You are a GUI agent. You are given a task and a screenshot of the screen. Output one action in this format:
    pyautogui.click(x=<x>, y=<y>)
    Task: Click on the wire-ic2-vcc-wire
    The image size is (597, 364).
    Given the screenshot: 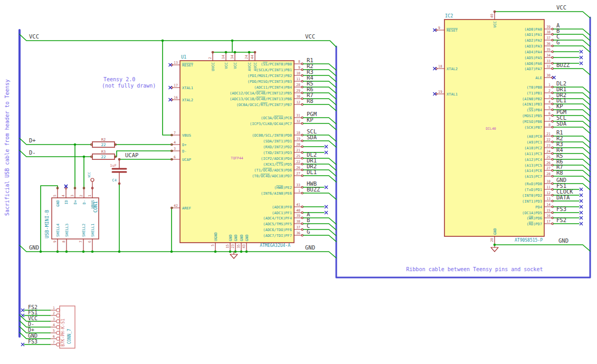 What is the action you would take?
    pyautogui.click(x=543, y=15)
    